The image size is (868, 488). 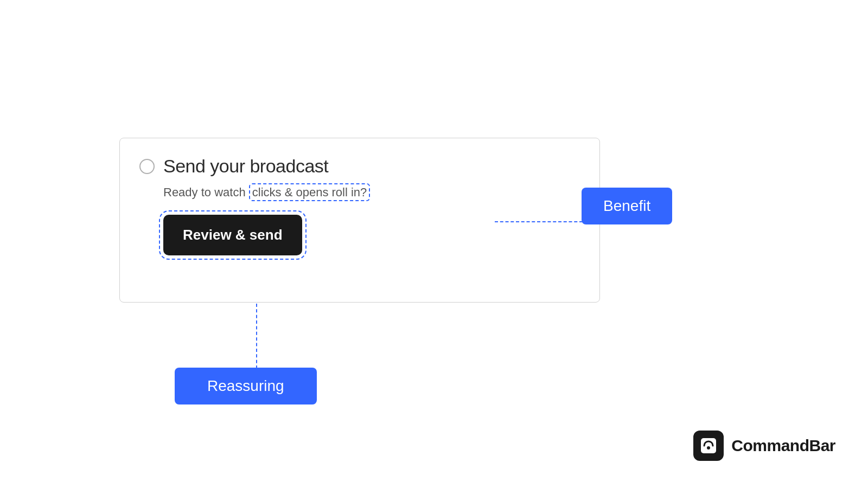 I want to click on radio-button, so click(x=147, y=166).